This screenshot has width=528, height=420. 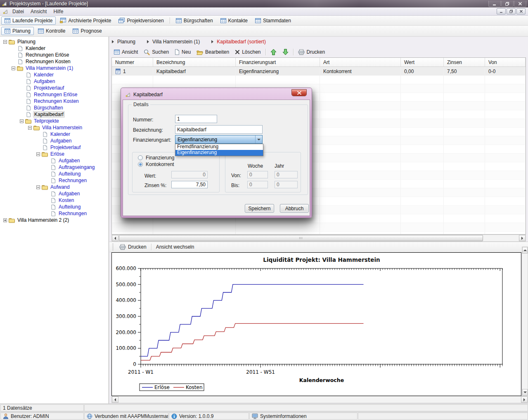 What do you see at coordinates (17, 31) in the screenshot?
I see `tab-planung: Planung` at bounding box center [17, 31].